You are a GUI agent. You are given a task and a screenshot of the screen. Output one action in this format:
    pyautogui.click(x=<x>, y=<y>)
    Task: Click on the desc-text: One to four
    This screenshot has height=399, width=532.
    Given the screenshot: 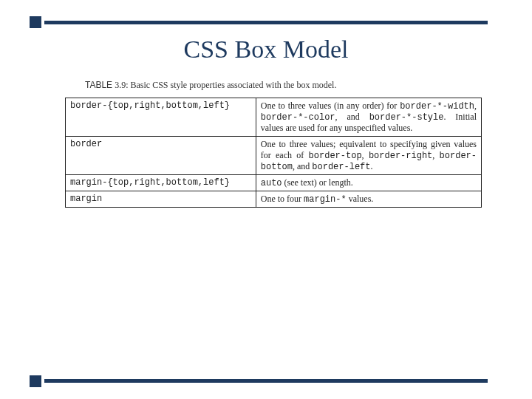 What is the action you would take?
    pyautogui.click(x=282, y=199)
    